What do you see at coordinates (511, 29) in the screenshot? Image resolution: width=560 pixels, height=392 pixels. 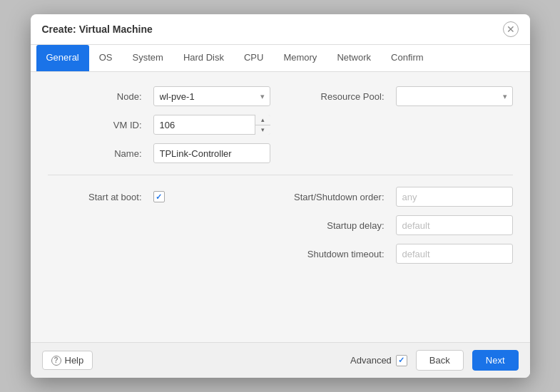 I see `close-button: ✕` at bounding box center [511, 29].